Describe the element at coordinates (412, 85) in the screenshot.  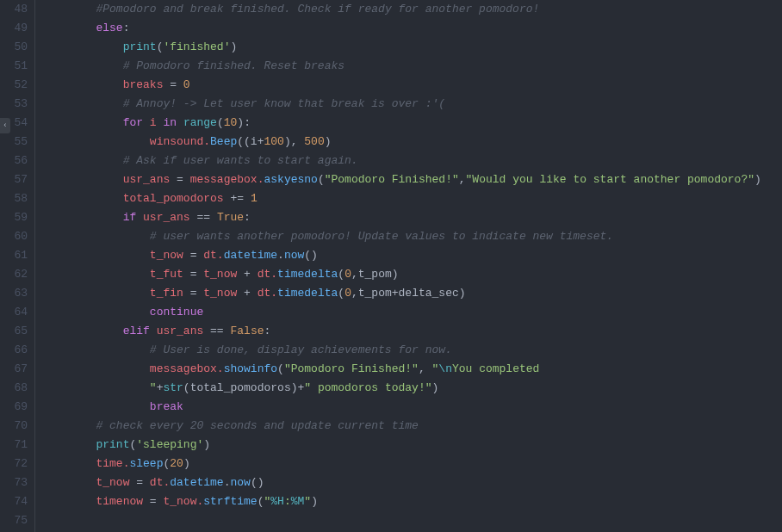
I see `code-line: breaks = 0` at that location.